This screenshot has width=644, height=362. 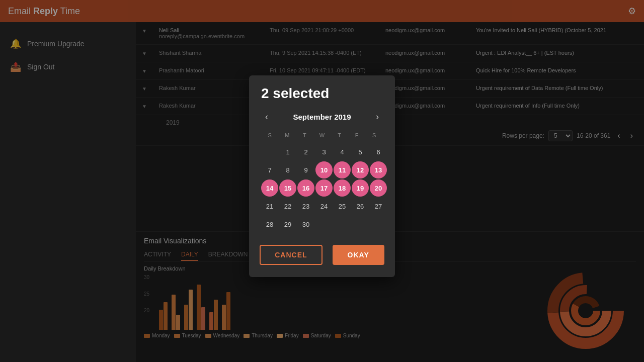 I want to click on calendar-day-30: 30, so click(x=306, y=224).